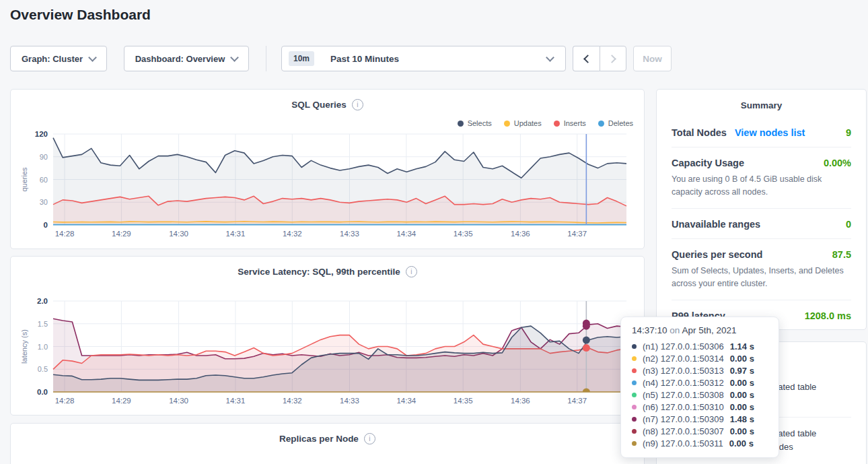 This screenshot has height=464, width=868. I want to click on dashboard-dropdown-label: Dashboard: Overview, so click(180, 59).